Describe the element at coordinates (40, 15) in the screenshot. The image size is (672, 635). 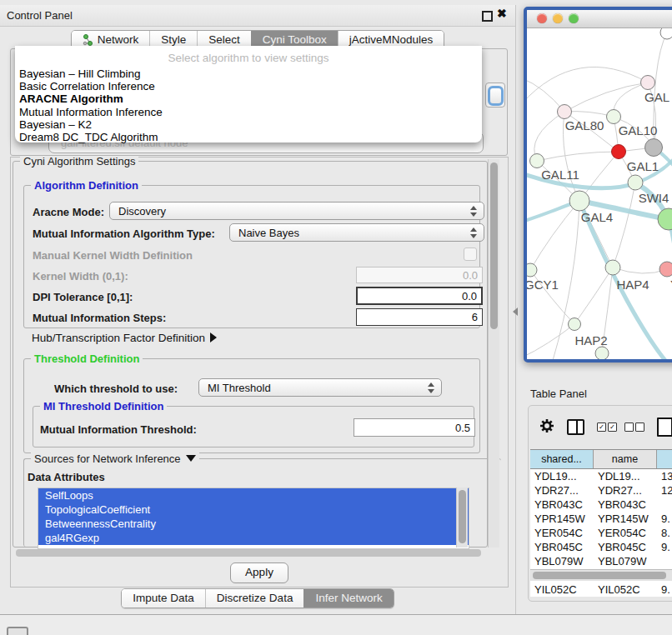
I see `control-panel-title: Control Panel` at that location.